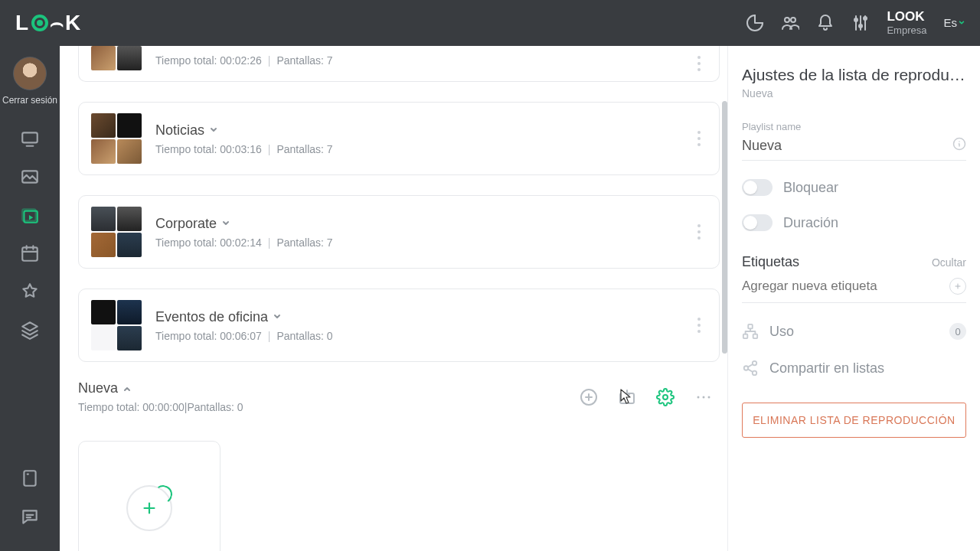  Describe the element at coordinates (854, 75) in the screenshot. I see `panel-title: Ajustes de la lista de reproducci...` at that location.